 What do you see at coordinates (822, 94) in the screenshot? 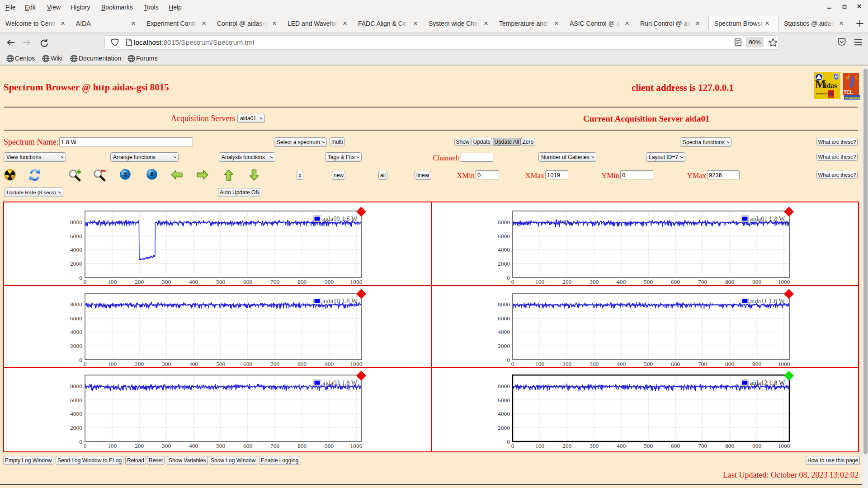
I see `svg-text: powered by` at bounding box center [822, 94].